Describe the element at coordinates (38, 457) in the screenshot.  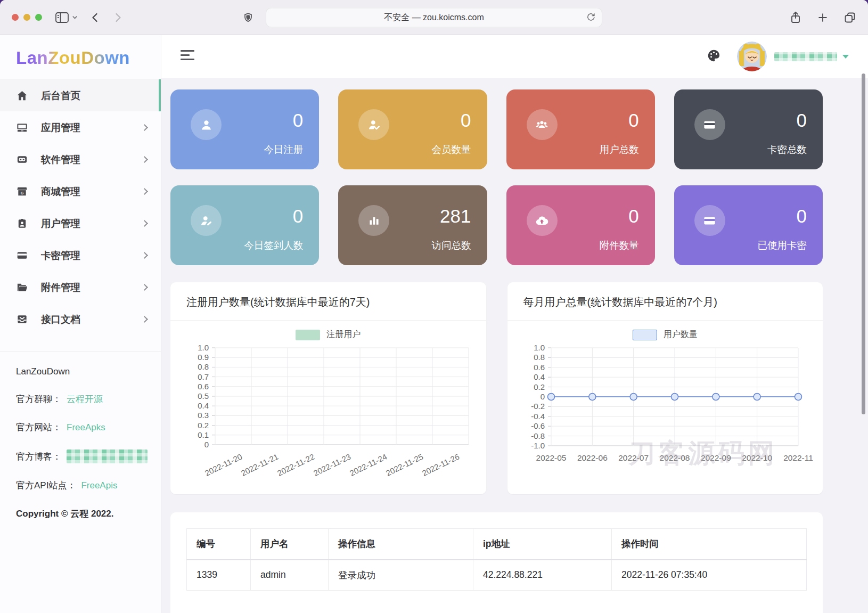
I see `footer-label: 官方博客：` at that location.